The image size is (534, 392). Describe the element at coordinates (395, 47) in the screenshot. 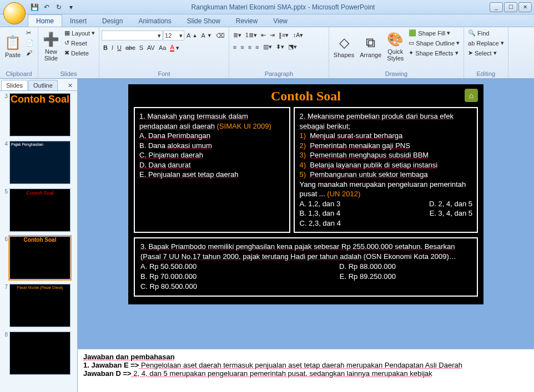

I see `quick-styles-button: 🎨Quick Styles` at that location.